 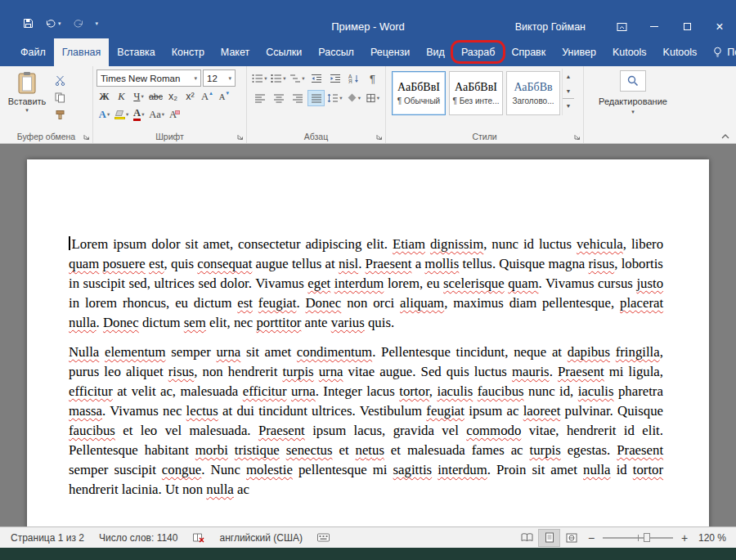 I want to click on shading-button: ▾, so click(x=353, y=98).